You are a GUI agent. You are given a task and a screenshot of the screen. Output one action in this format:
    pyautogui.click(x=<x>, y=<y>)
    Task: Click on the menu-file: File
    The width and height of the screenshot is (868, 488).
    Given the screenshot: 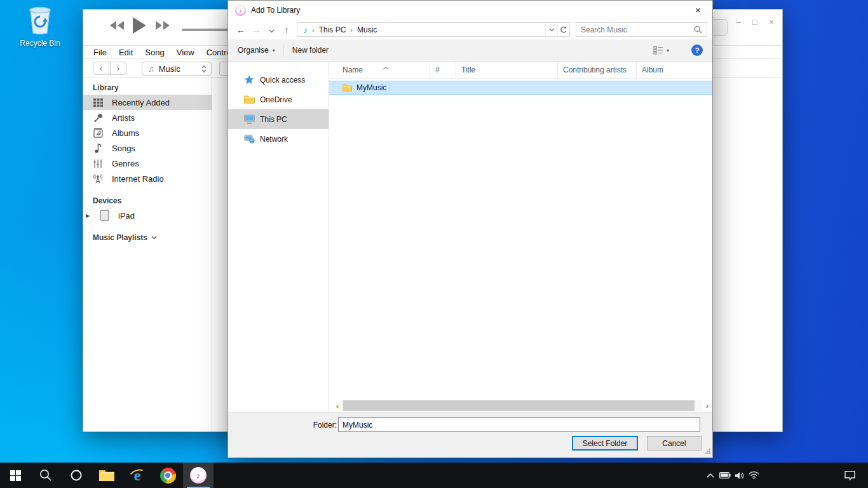 What is the action you would take?
    pyautogui.click(x=100, y=52)
    